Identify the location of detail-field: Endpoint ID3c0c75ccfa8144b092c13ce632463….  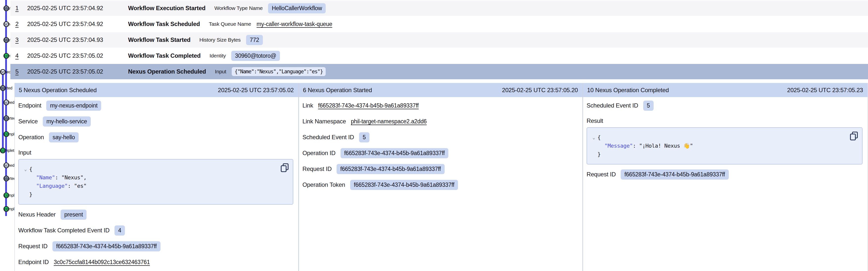
(156, 262).